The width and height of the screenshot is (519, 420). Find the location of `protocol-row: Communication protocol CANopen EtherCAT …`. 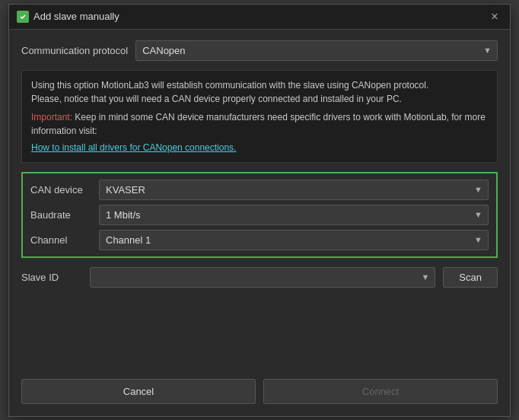

protocol-row: Communication protocol CANopen EtherCAT … is located at coordinates (260, 50).